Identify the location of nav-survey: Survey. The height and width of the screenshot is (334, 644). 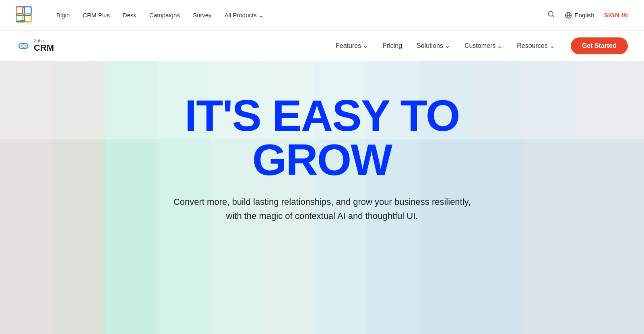
(202, 15).